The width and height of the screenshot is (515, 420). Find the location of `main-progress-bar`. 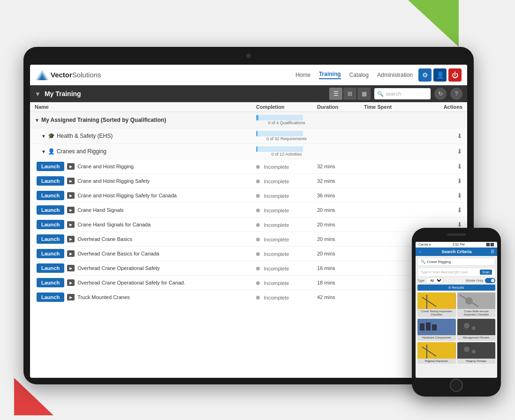

main-progress-bar is located at coordinates (280, 118).